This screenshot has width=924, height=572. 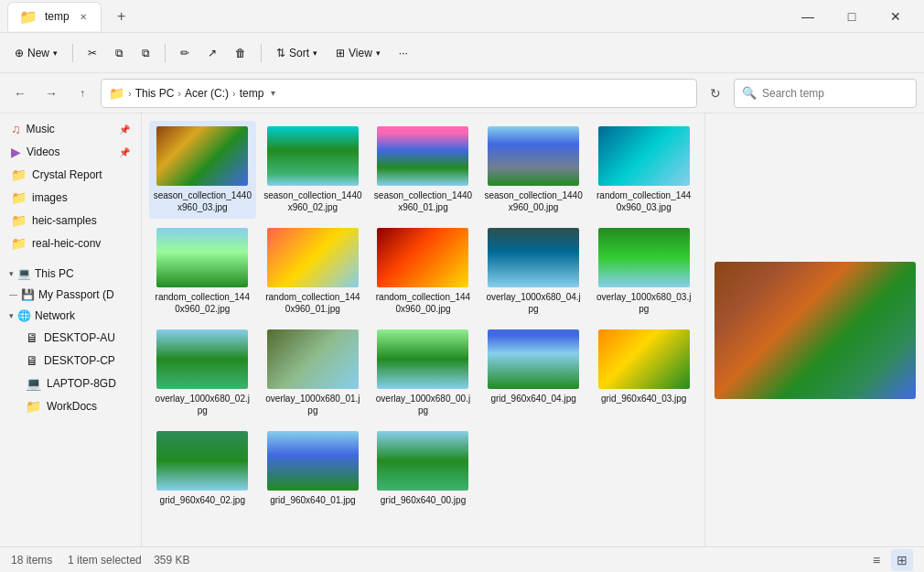 What do you see at coordinates (92, 53) in the screenshot?
I see `cut-button: ✂` at bounding box center [92, 53].